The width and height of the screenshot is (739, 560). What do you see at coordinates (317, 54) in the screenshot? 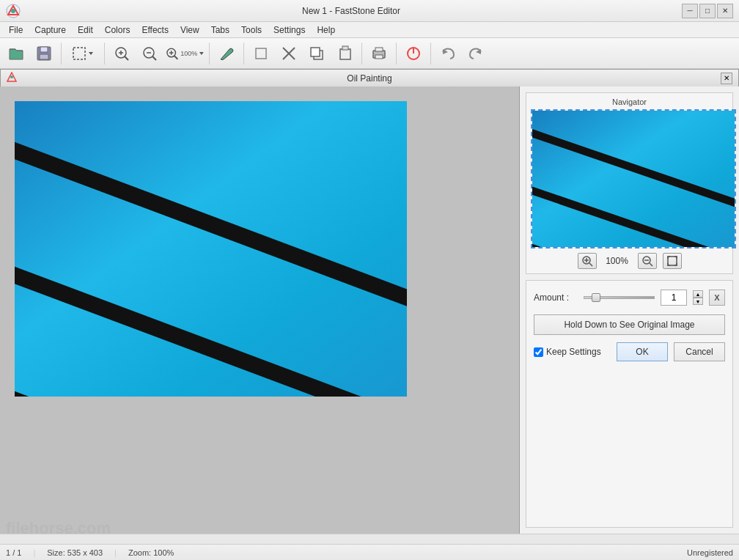
I see `toolbar-copy-btn` at bounding box center [317, 54].